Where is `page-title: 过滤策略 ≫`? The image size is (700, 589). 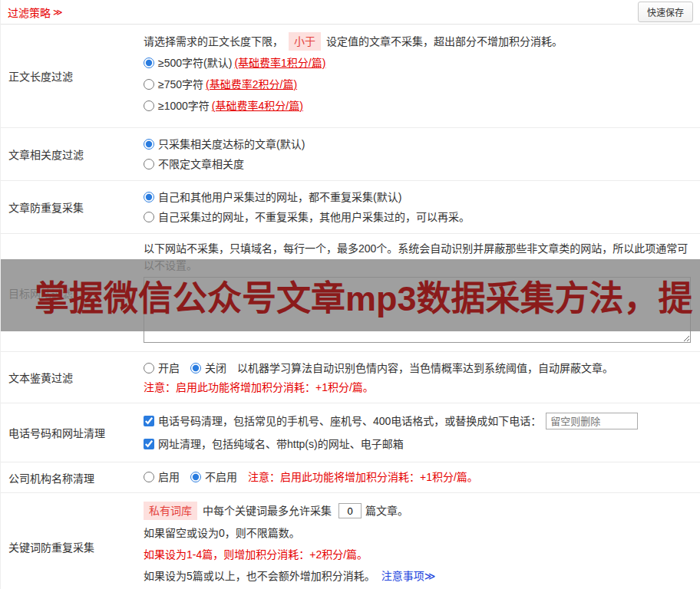
page-title: 过滤策略 ≫ is located at coordinates (35, 12).